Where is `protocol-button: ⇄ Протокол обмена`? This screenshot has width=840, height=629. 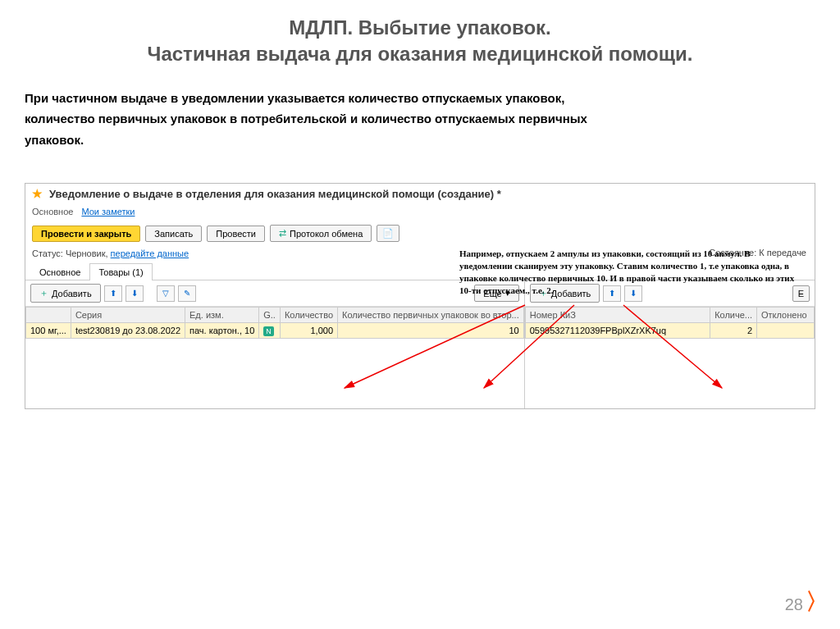
protocol-button: ⇄ Протокол обмена is located at coordinates (321, 233).